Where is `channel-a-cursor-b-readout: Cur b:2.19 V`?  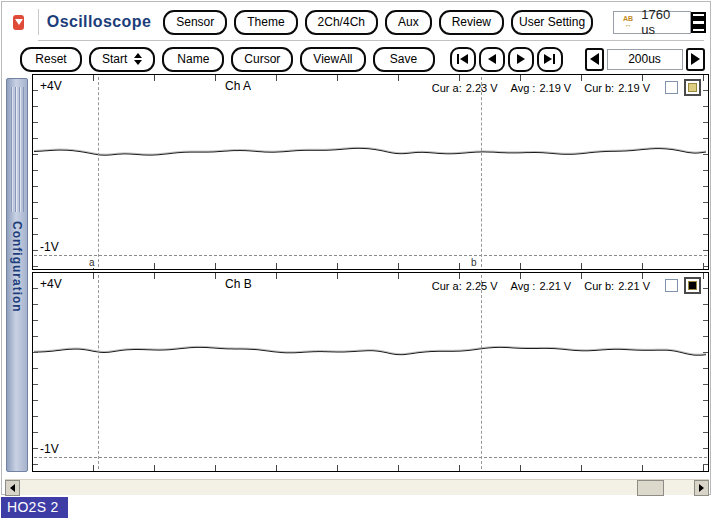 channel-a-cursor-b-readout: Cur b:2.19 V is located at coordinates (617, 88).